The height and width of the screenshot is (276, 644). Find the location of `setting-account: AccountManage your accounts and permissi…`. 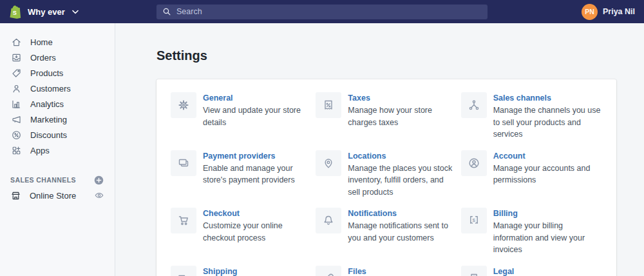

setting-account: AccountManage your accounts and permissi… is located at coordinates (532, 174).